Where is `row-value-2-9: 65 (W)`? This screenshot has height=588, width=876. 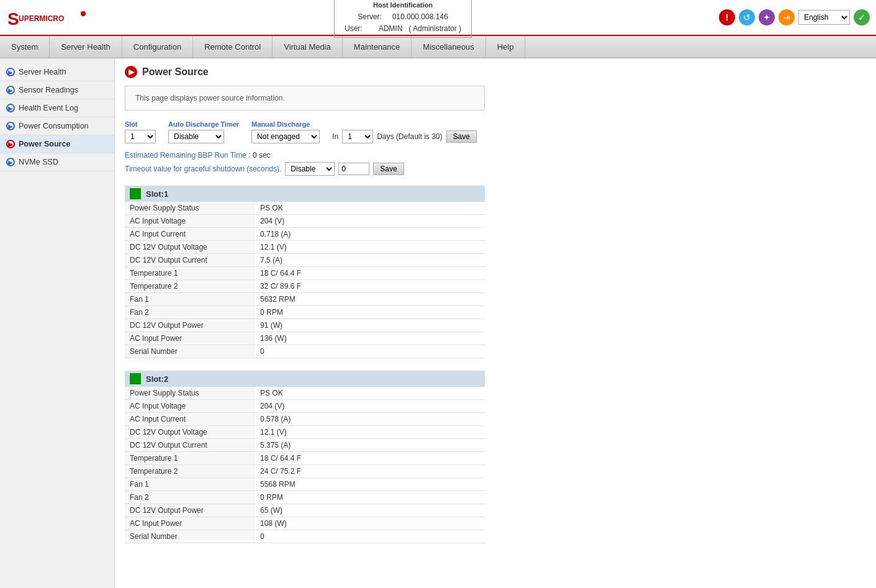
row-value-2-9: 65 (W) is located at coordinates (370, 510).